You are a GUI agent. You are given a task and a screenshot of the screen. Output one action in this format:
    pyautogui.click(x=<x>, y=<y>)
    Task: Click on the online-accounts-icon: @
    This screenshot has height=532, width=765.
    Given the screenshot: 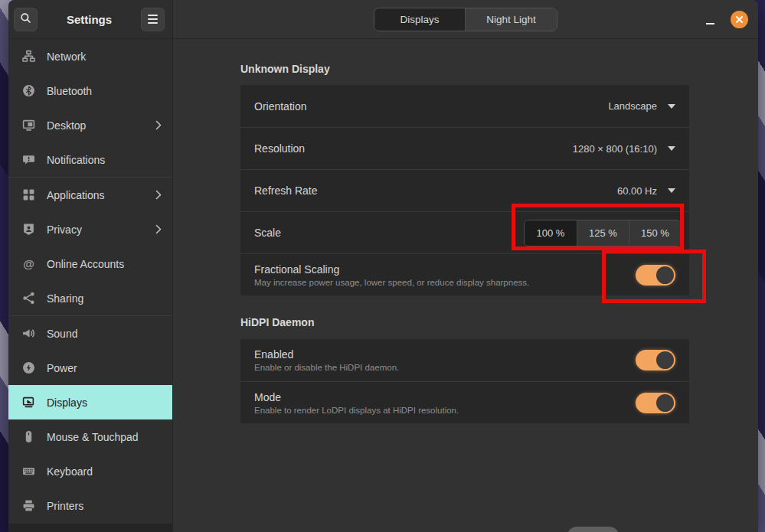 What is the action you would take?
    pyautogui.click(x=29, y=263)
    